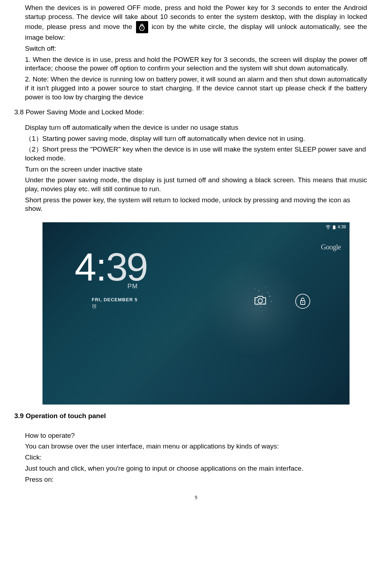  Describe the element at coordinates (196, 498) in the screenshot. I see `page-number: 9` at that location.